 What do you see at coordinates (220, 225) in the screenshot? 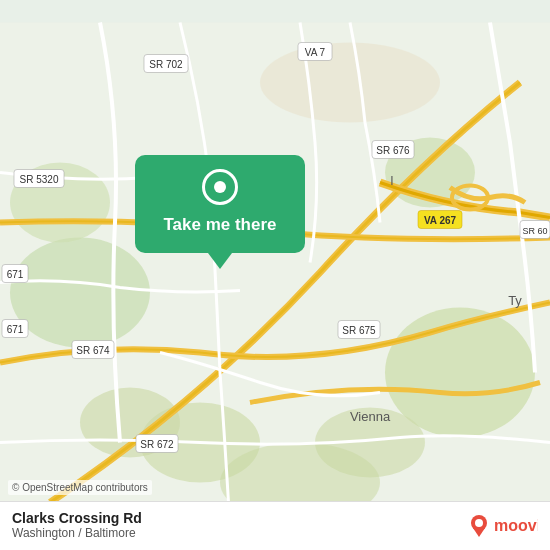
I see `take-me-there-button: Take me there` at bounding box center [220, 225].